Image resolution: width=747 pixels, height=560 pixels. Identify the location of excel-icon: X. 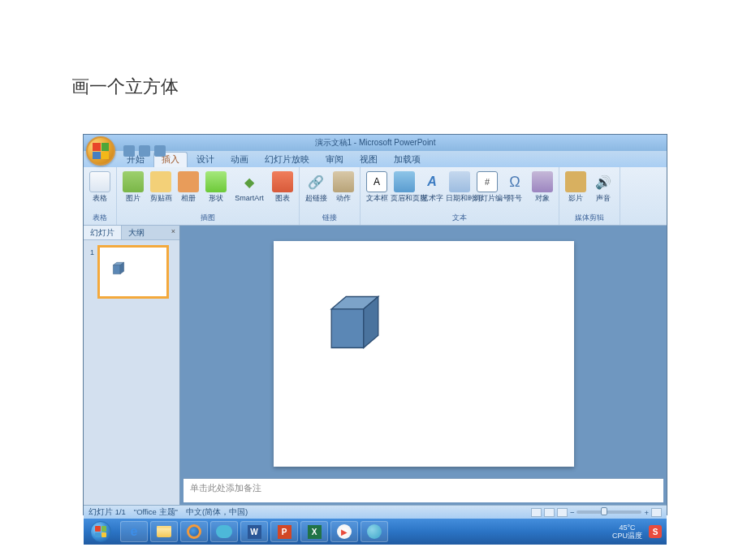
(315, 532).